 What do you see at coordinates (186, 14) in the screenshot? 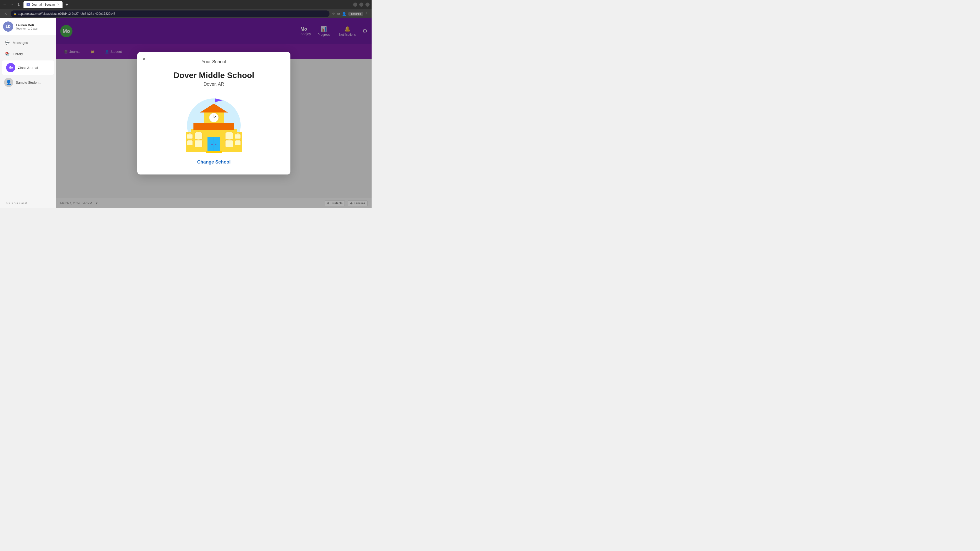
I see `address-bar: ⌂ 🔒 app.seesaw.me/#/class/class.e01bf4c2…` at bounding box center [186, 14].